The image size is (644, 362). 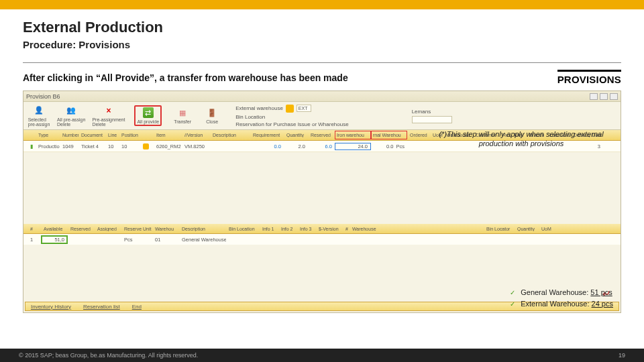 What do you see at coordinates (108, 229) in the screenshot?
I see `col-h: Assigned` at bounding box center [108, 229].